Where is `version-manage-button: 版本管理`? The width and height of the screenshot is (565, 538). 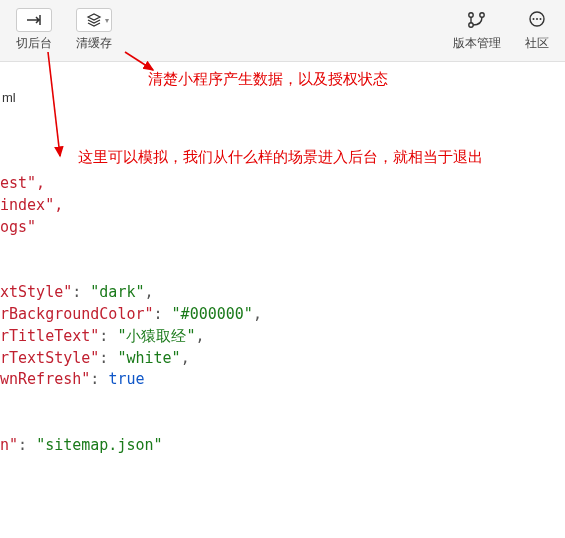
version-manage-button: 版本管理 is located at coordinates (477, 30).